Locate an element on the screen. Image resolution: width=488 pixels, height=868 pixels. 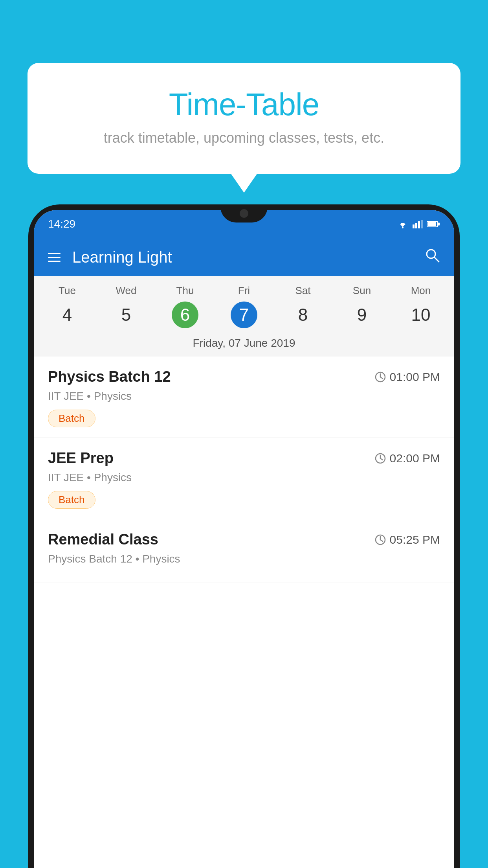
battery-icon is located at coordinates (433, 224).